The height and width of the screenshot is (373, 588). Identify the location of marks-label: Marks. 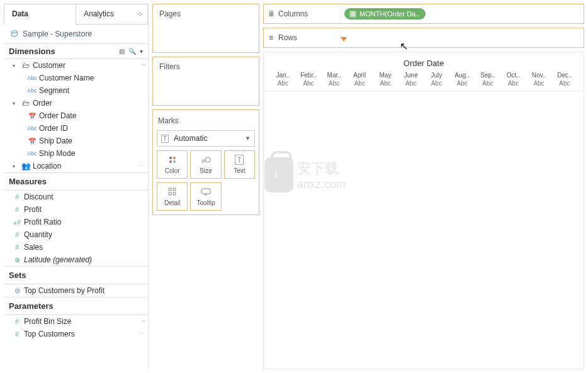
(206, 122).